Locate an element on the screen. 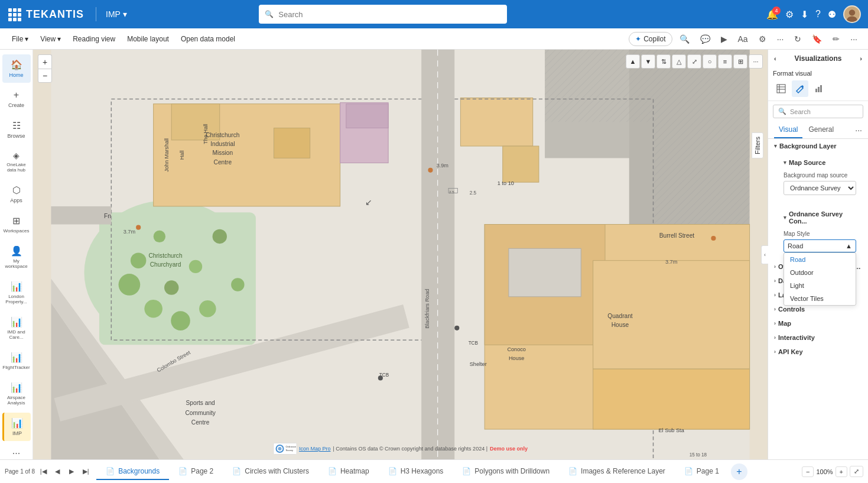 This screenshot has height=483, width=868. settings-ribbon-icon: ⚙ is located at coordinates (762, 39).